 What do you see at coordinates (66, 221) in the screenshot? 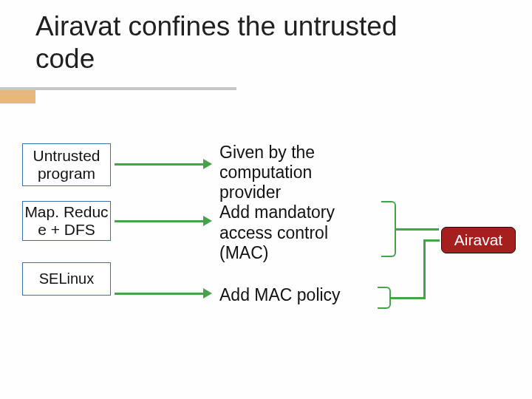
I see `box-mapreduce-label: Map. Reduc e + DFS` at bounding box center [66, 221].